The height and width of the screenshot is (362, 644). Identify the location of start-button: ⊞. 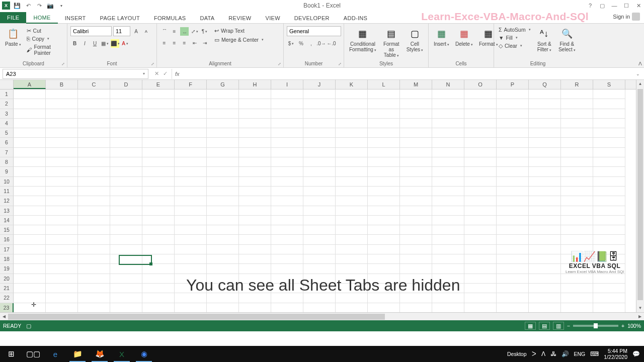
(11, 354).